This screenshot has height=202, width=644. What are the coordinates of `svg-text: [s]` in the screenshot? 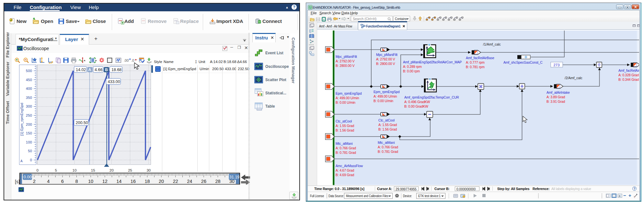 It's located at (17, 182).